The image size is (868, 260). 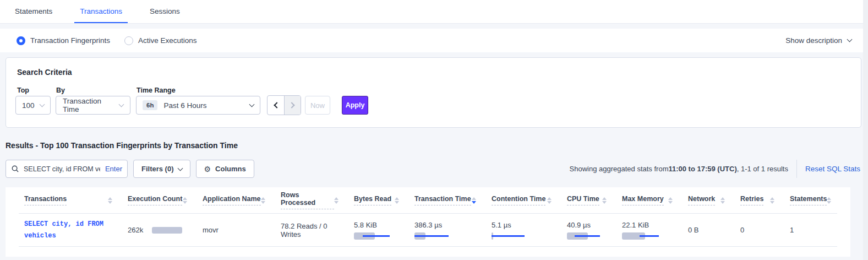 What do you see at coordinates (519, 236) in the screenshot?
I see `contention-time-bar` at bounding box center [519, 236].